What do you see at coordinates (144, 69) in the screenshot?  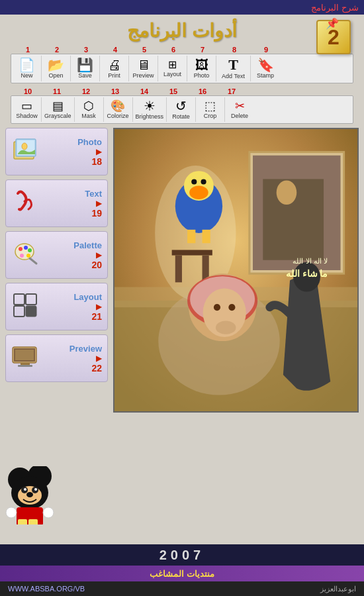 I see `preview-button: 🖥 Preview` at bounding box center [144, 69].